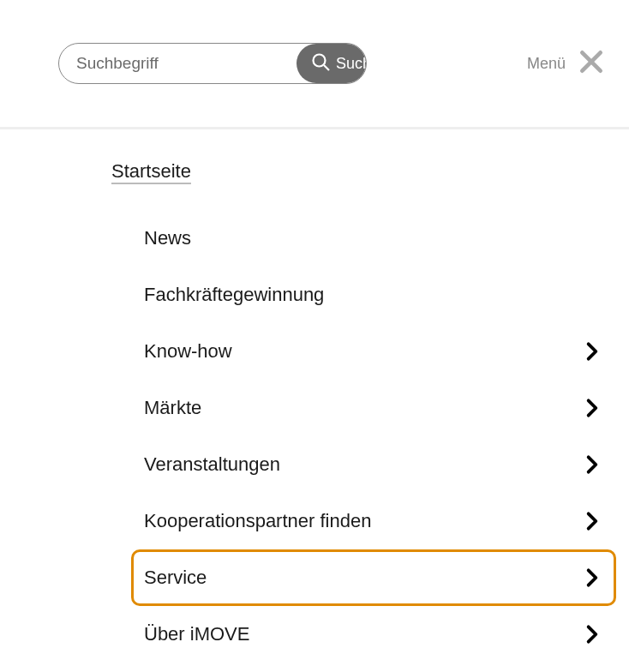 The height and width of the screenshot is (672, 629). What do you see at coordinates (175, 578) in the screenshot?
I see `nav-item-label: Service` at bounding box center [175, 578].